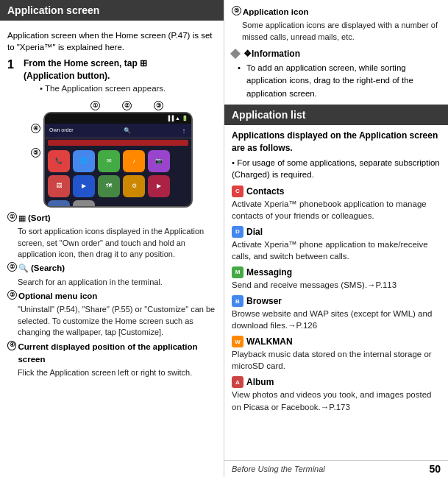 The width and height of the screenshot is (448, 477). Describe the element at coordinates (84, 204) in the screenshot. I see `app-icon-misc: ★` at that location.